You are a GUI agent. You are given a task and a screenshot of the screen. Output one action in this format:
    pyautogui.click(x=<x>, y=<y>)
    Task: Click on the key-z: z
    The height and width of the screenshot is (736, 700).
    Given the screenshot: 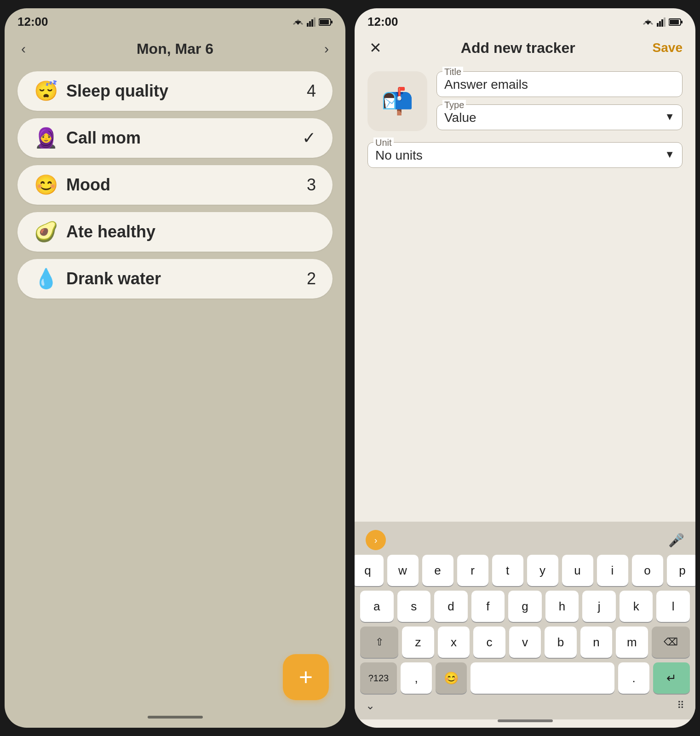 What is the action you would take?
    pyautogui.click(x=418, y=642)
    